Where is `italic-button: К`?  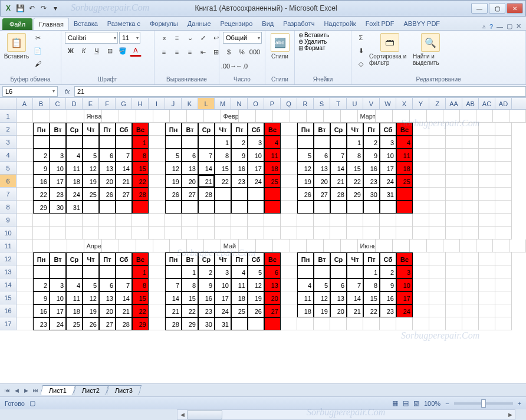 italic-button: К is located at coordinates (84, 51).